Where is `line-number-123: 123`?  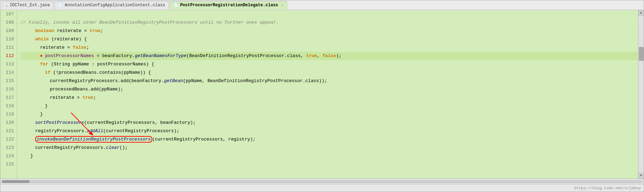 line-number-123: 123 is located at coordinates (8, 148).